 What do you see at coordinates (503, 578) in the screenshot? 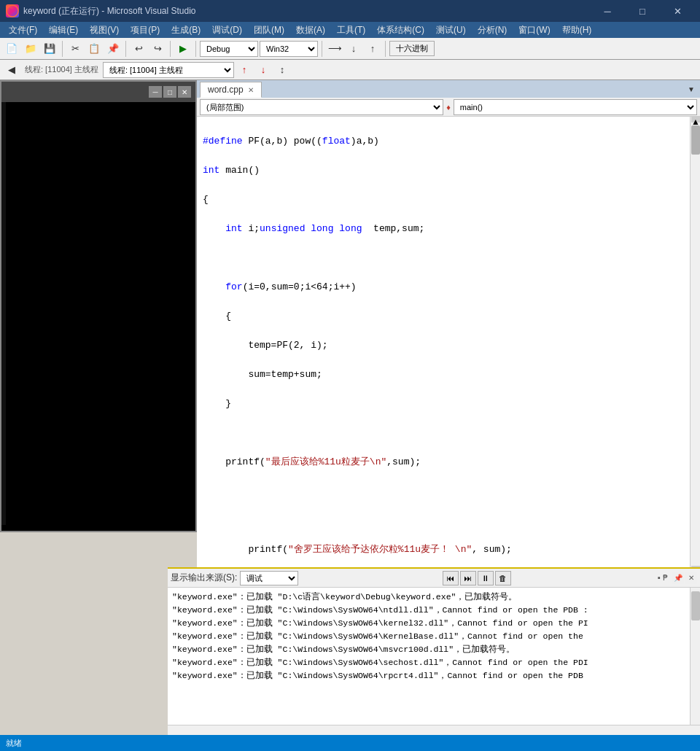
I see `output-clear-btn: 🗑` at bounding box center [503, 578].